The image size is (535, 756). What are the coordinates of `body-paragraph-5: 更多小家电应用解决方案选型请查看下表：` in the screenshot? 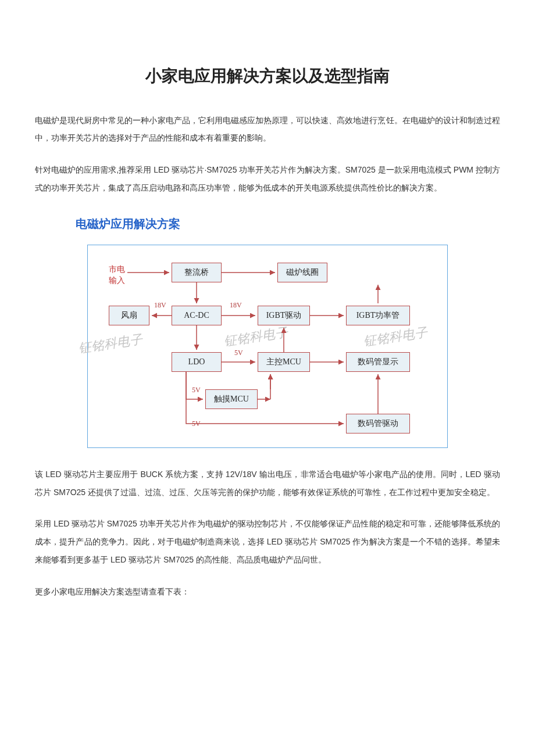 It's located at (268, 592).